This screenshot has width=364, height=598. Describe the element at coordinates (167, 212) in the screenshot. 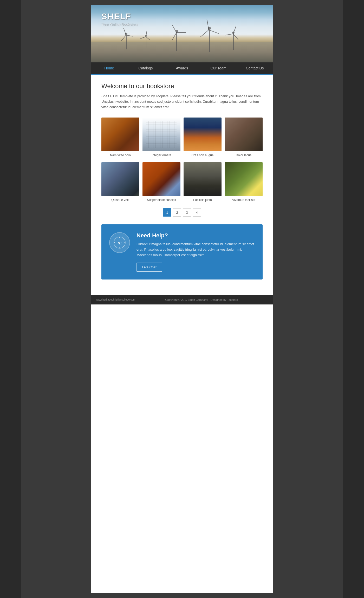

I see `page-btn-1: 1` at that location.